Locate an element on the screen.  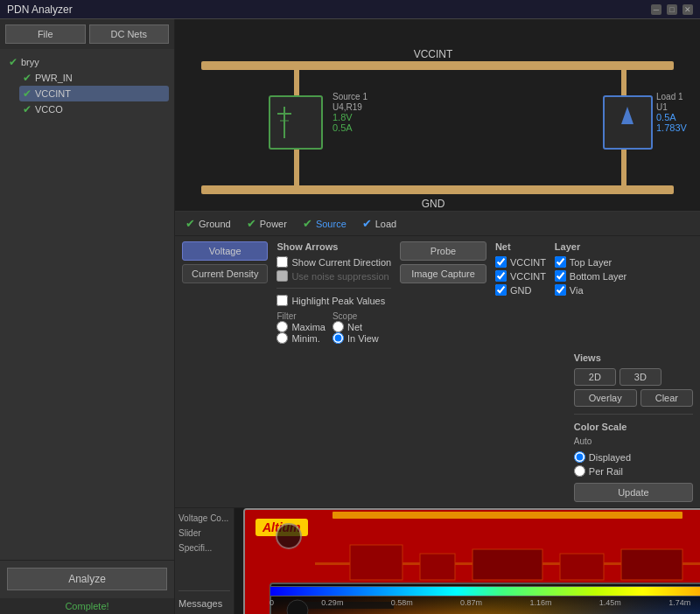
tree-label-vcco: VCCO is located at coordinates (49, 109).